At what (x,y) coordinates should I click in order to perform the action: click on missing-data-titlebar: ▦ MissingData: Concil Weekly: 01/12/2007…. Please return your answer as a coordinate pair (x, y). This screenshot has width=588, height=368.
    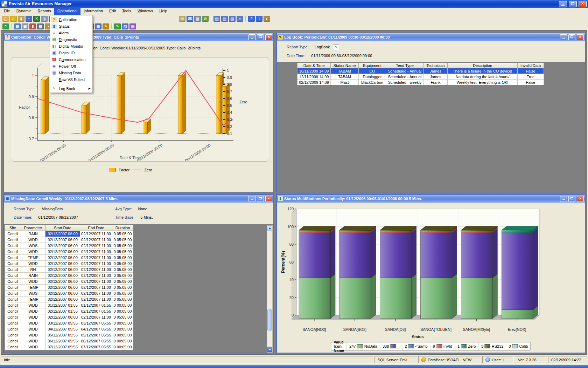
    Looking at the image, I should click on (139, 199).